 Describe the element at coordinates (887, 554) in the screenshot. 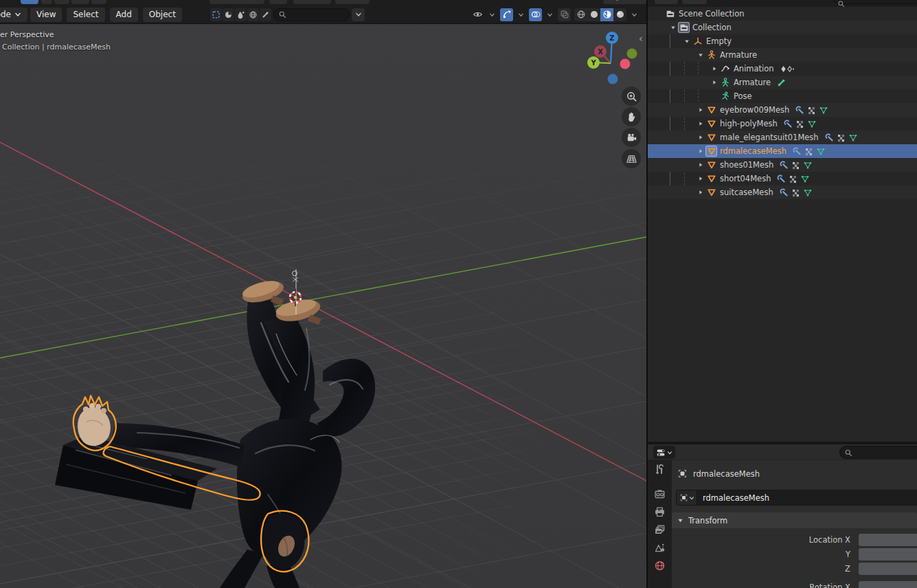

I see `field-value-y` at that location.